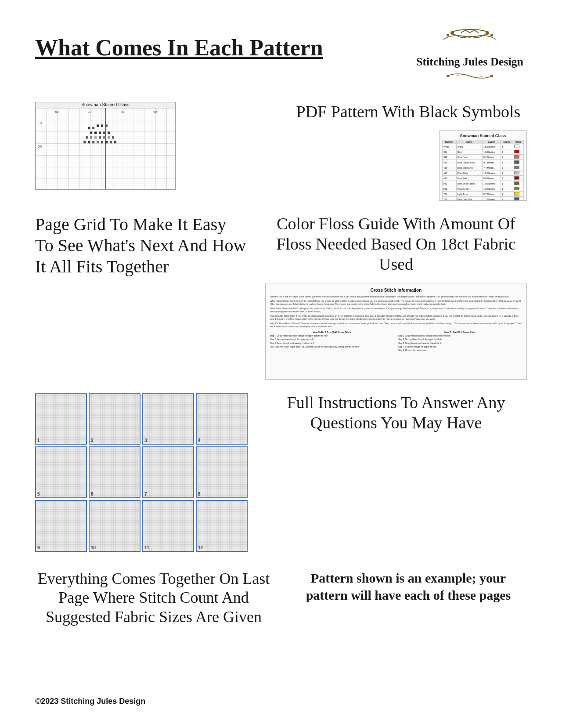 This screenshot has width=562, height=728. Describe the element at coordinates (460, 332) in the screenshot. I see `how-to-b-title: How To Do A Full Cross Stitch` at that location.